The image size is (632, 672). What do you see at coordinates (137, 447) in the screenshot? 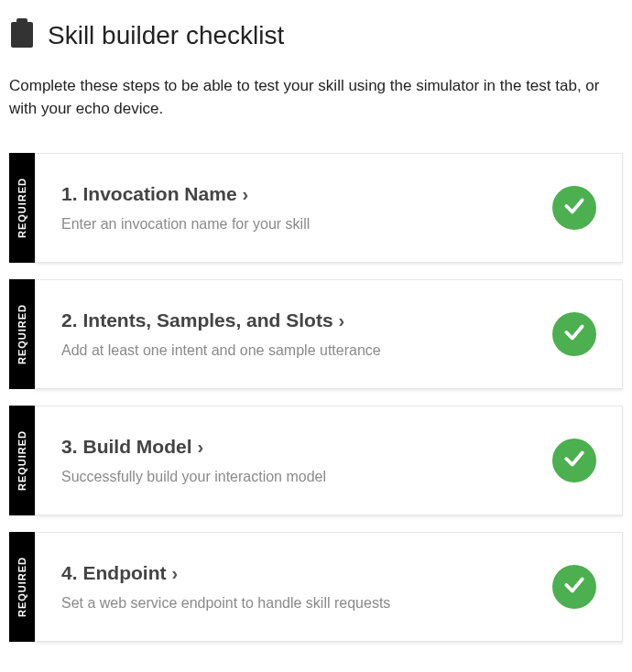
I see `item-title: Build Model` at bounding box center [137, 447].